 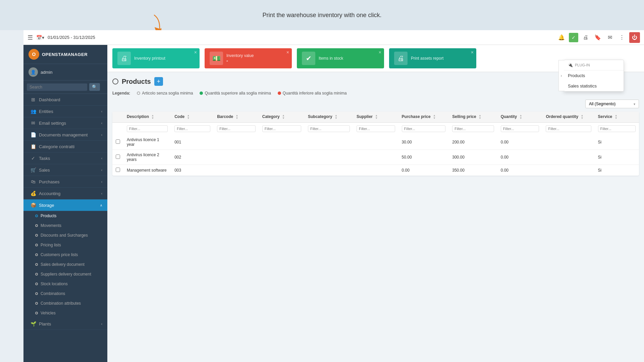 What do you see at coordinates (65, 182) in the screenshot?
I see `sidebar-item-purchases: 🛍 Purchases ‹` at bounding box center [65, 182].